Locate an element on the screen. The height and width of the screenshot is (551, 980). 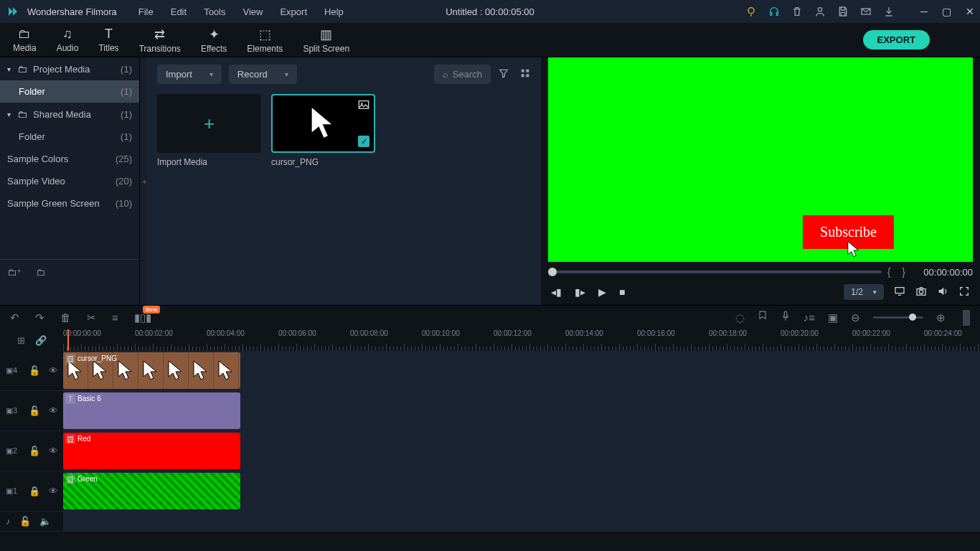
lightbulb-icon is located at coordinates (751, 11).